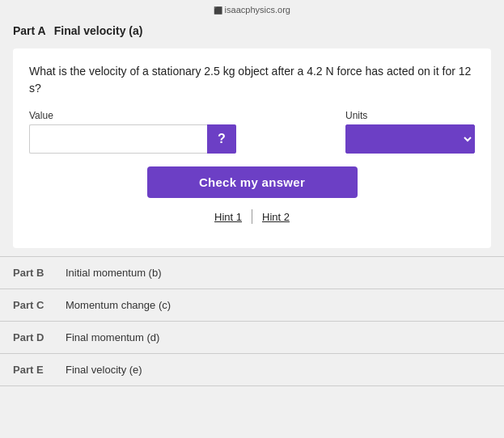  What do you see at coordinates (36, 370) in the screenshot?
I see `part-item-label: Part E` at bounding box center [36, 370].